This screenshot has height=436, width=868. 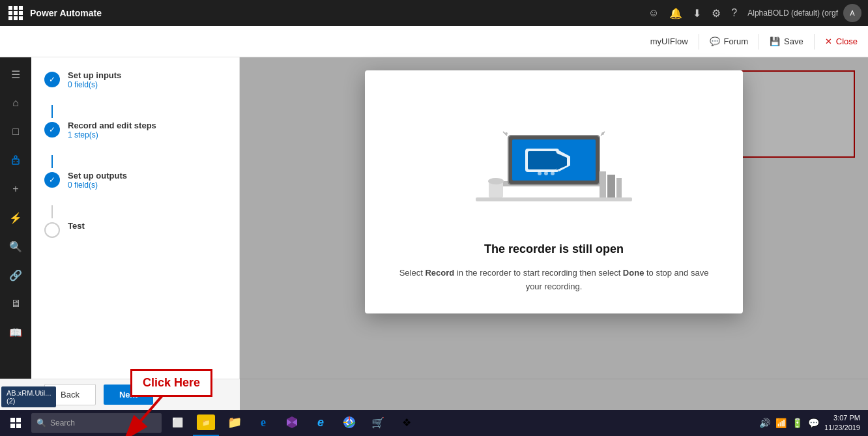 I want to click on sidebar-robot, so click(x=16, y=160).